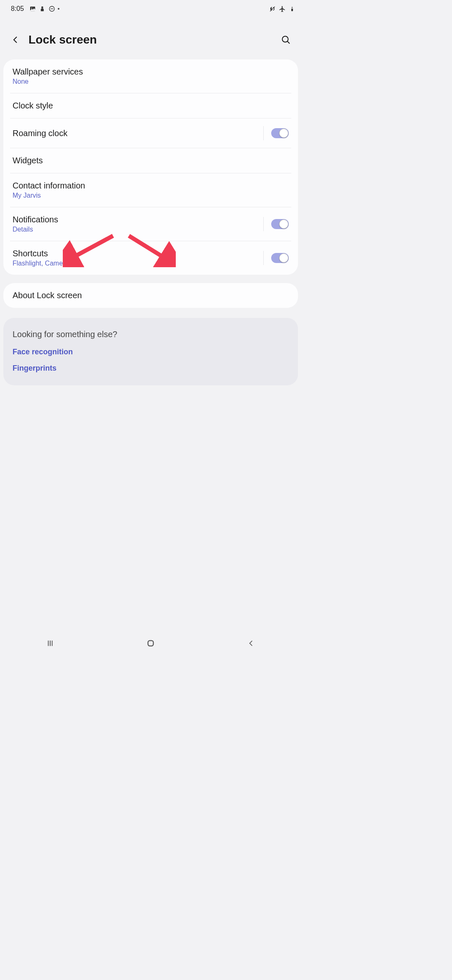 This screenshot has height=980, width=452. I want to click on setting-wallpaper-services: Wallpaper services None, so click(151, 76).